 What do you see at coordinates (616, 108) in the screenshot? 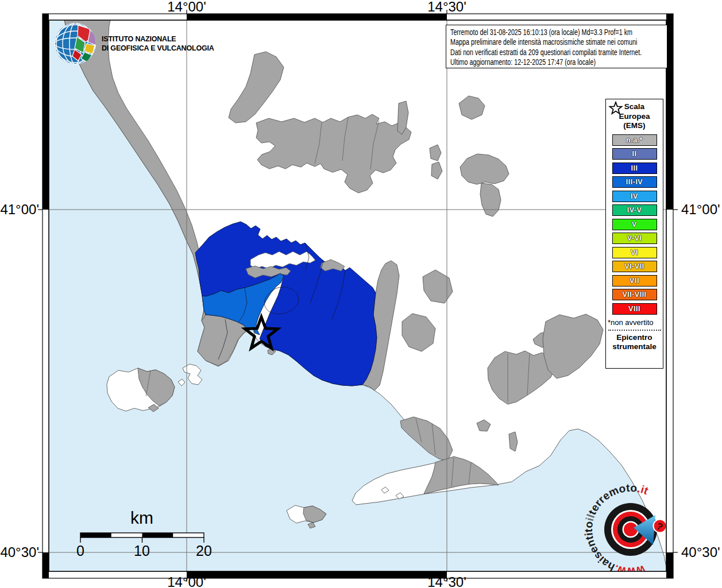
I see `epicenter-star-icon` at bounding box center [616, 108].